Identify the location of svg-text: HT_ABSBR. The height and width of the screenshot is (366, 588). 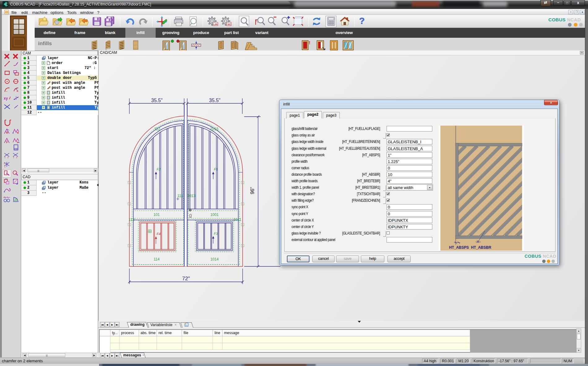
(481, 248).